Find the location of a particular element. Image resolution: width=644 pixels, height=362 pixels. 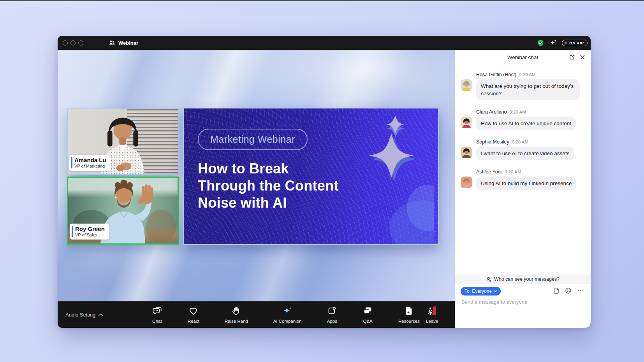

privacy-note-text: Who can see your messages? is located at coordinates (527, 279).